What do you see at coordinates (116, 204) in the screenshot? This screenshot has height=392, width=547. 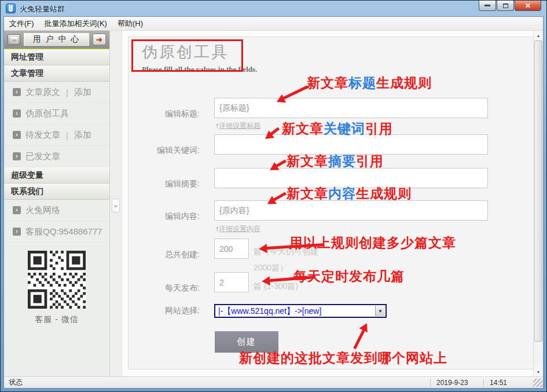 I see `splitter: «` at bounding box center [116, 204].